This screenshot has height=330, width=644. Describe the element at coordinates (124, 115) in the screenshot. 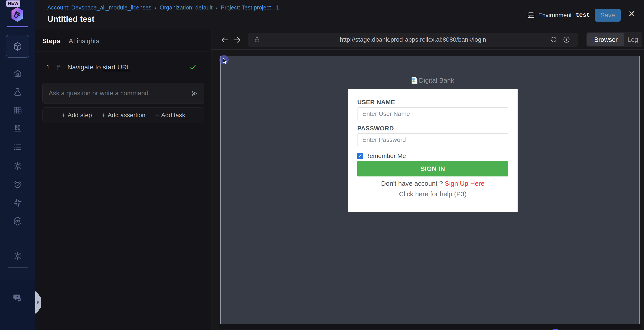

I see `add-assertion-button: + Add assertion` at that location.